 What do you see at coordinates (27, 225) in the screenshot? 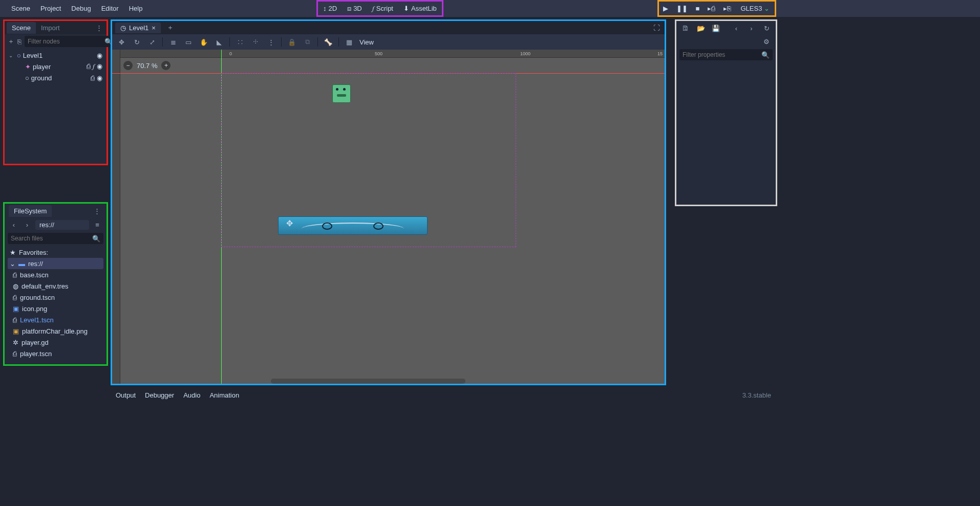
I see `nav-forward-icon: ›` at bounding box center [27, 225].